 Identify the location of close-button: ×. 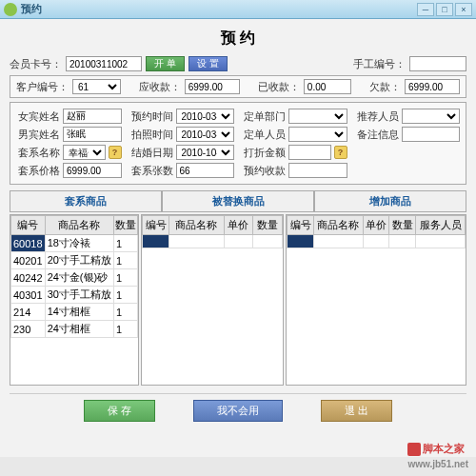
(464, 10).